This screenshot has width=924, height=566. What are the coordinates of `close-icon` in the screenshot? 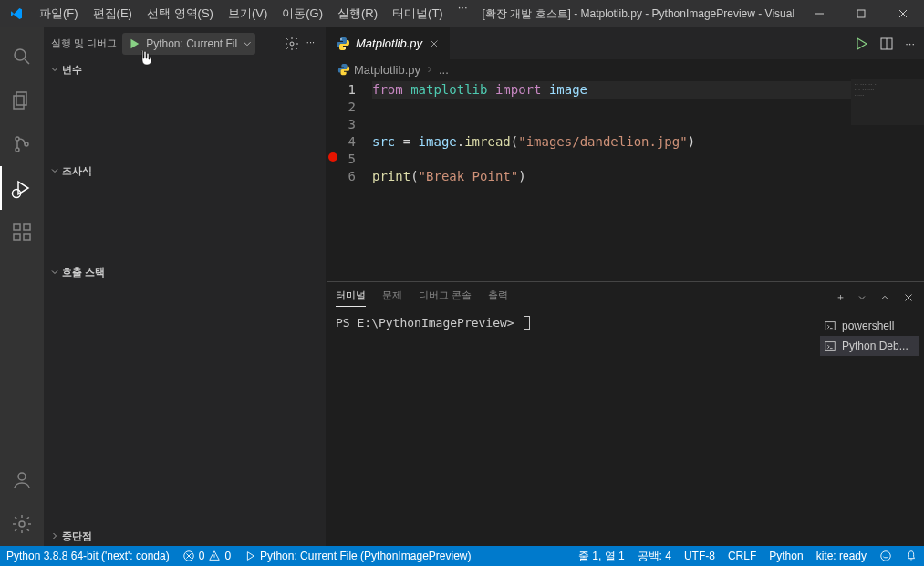 It's located at (434, 44).